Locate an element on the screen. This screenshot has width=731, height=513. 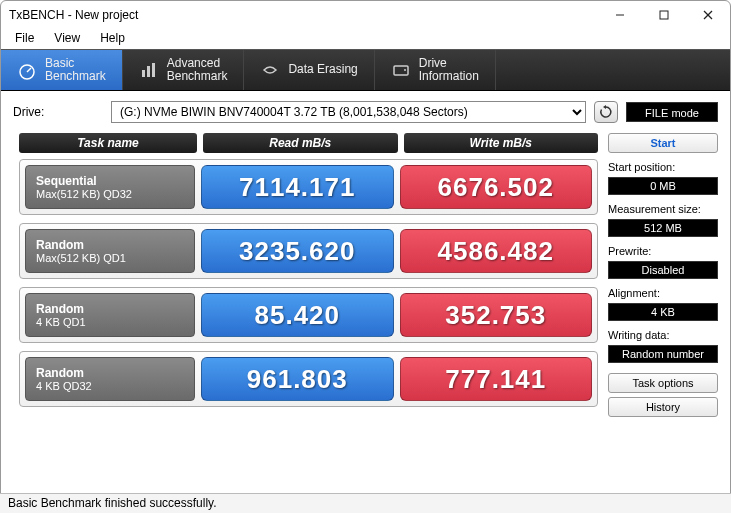
task-options-button: Task options is located at coordinates (663, 383).